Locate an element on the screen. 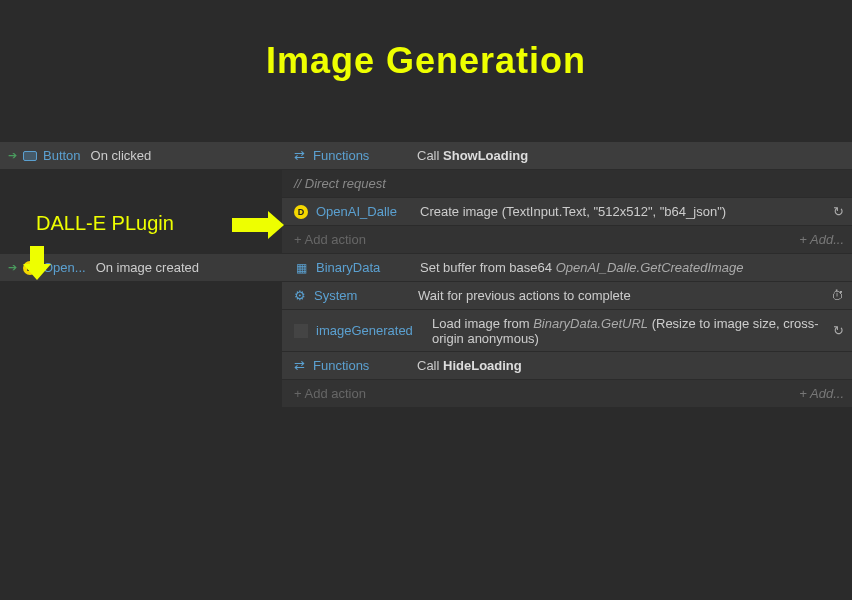 The width and height of the screenshot is (852, 600). condition-row: ➔ D Open... On image created is located at coordinates (141, 268).